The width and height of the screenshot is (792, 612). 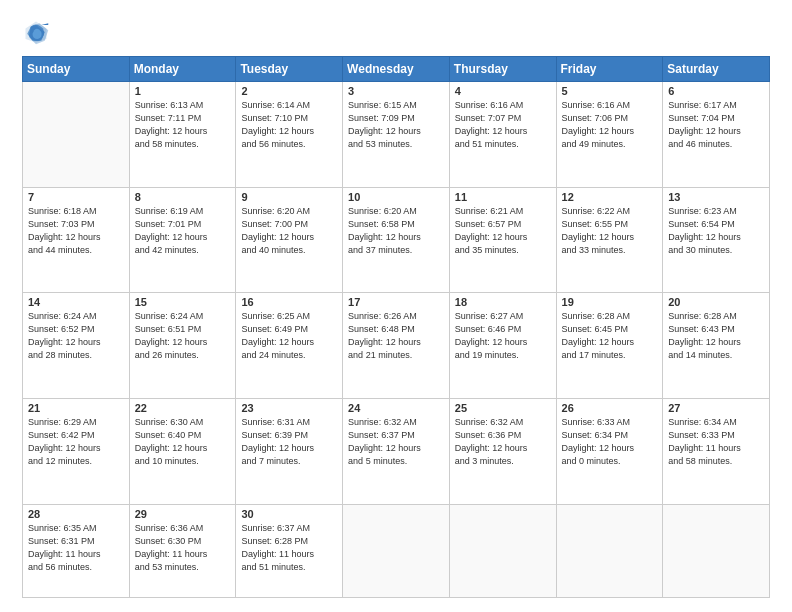 I want to click on logo-icon, so click(x=36, y=32).